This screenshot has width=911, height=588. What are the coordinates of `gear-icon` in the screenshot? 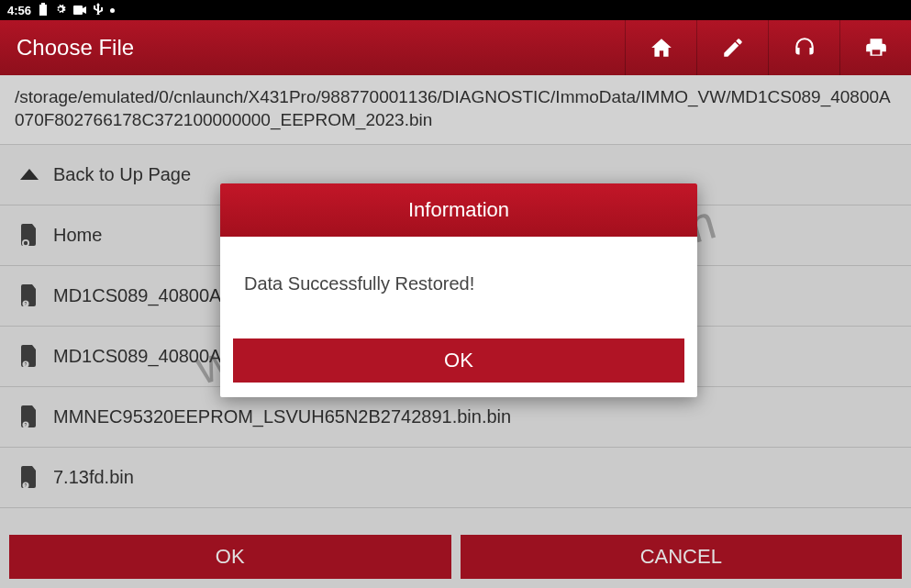 It's located at (61, 11).